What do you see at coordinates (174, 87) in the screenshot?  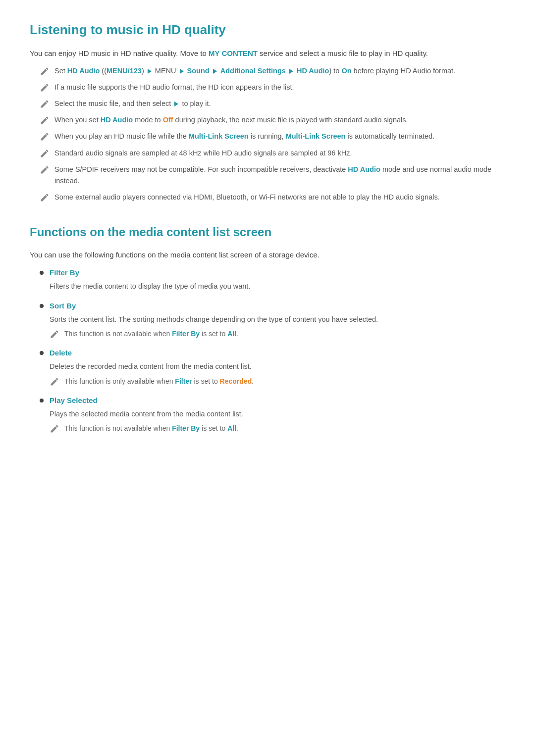 I see `note-text-2: If a music file supports the HD audio fo…` at bounding box center [174, 87].